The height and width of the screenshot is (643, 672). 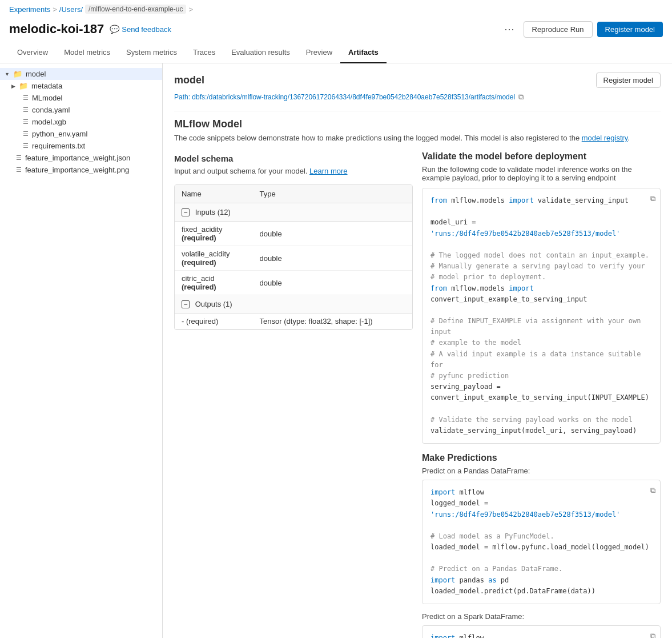 What do you see at coordinates (293, 258) in the screenshot?
I see `table-row: volatile_acidity(required) double` at bounding box center [293, 258].